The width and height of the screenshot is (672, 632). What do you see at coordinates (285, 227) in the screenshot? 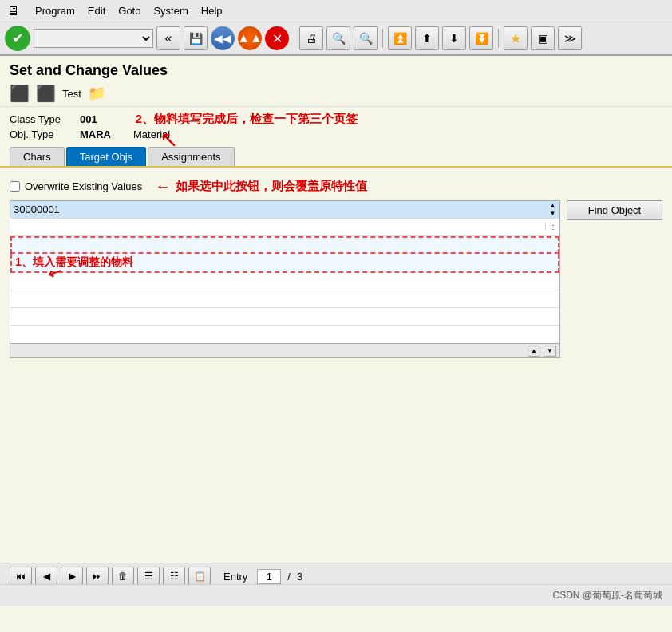
I see `table-row: ⋮` at bounding box center [285, 227].